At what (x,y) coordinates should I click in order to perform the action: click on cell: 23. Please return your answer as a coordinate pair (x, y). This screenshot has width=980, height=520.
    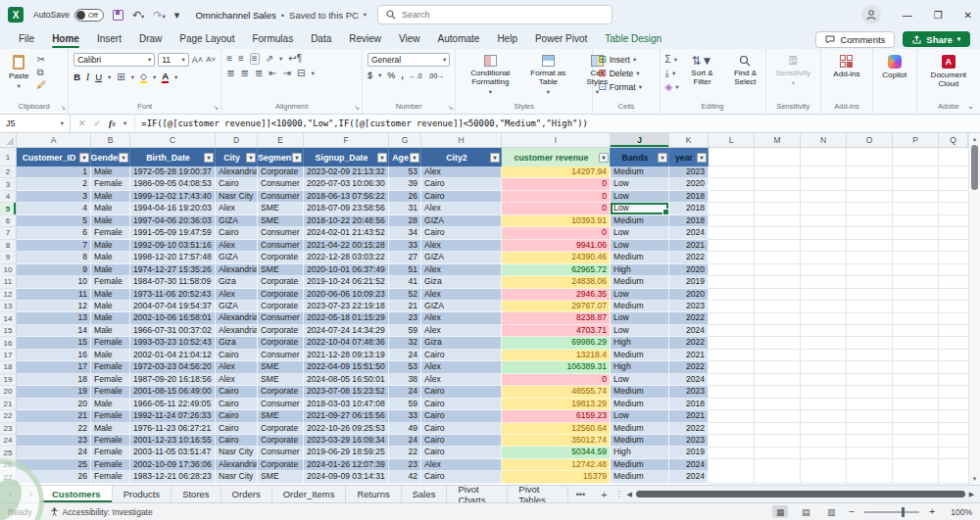
    Looking at the image, I should click on (406, 465).